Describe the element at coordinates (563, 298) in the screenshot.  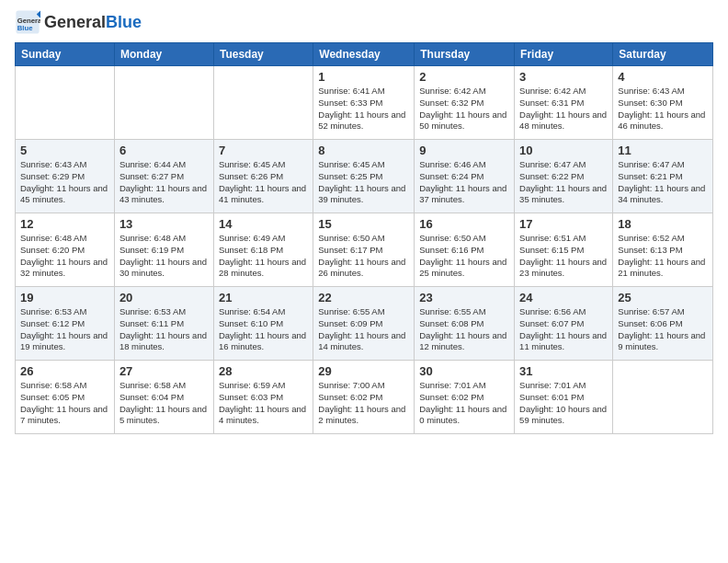
I see `day-number: 24` at that location.